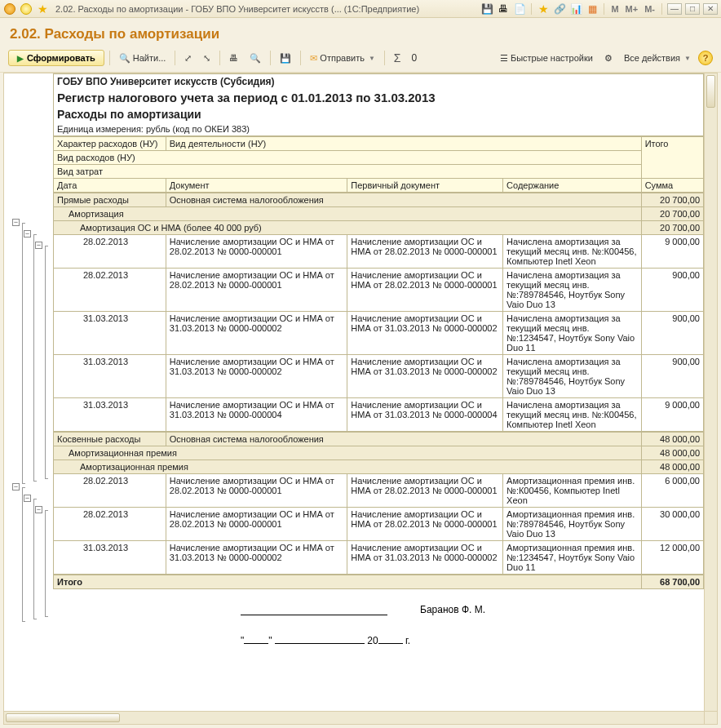 This screenshot has height=728, width=721. What do you see at coordinates (398, 58) in the screenshot?
I see `sigma-icon: Σ` at bounding box center [398, 58].